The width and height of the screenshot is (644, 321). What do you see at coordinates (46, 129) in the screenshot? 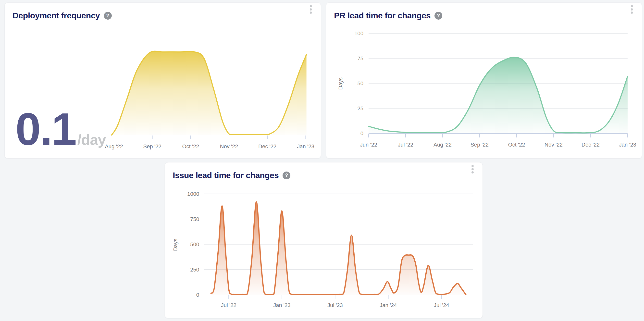
I see `metric-value: 0.1` at bounding box center [46, 129].